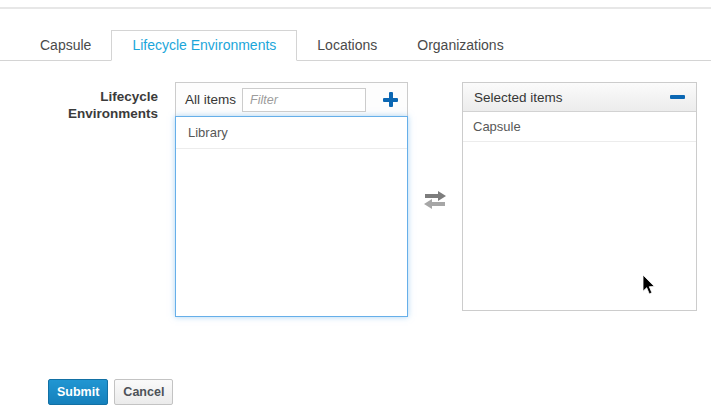 Image resolution: width=711 pixels, height=416 pixels. Describe the element at coordinates (347, 45) in the screenshot. I see `tab-locations: Locations` at that location.